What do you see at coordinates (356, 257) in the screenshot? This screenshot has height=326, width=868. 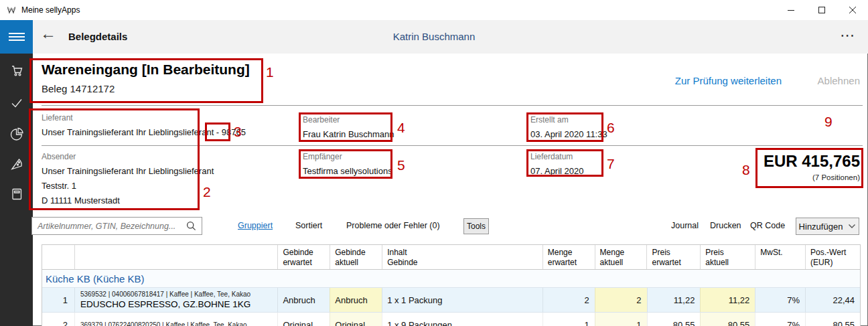 I see `col-header-gebinde-aktuell: Gebinde aktuell` at bounding box center [356, 257].